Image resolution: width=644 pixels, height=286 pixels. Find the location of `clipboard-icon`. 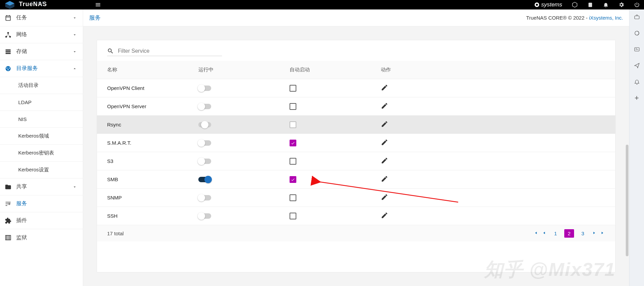

clipboard-icon is located at coordinates (590, 5).